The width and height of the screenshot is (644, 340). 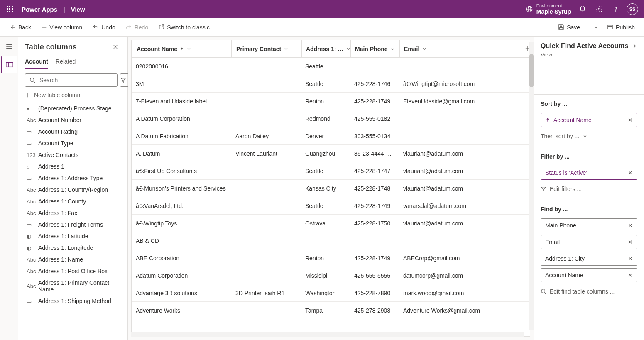 I want to click on view-column-button: View column, so click(x=61, y=27).